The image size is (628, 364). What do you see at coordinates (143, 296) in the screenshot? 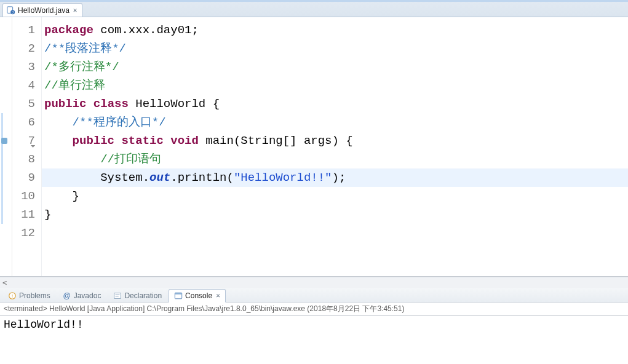
I see `tab-label: Declaration` at bounding box center [143, 296].